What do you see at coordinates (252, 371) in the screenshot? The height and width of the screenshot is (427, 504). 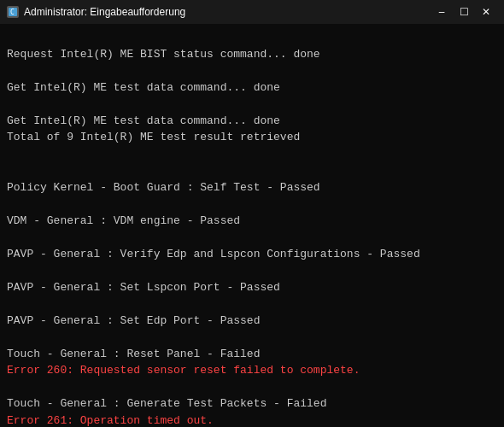 I see `console-line: Error 260: Requested sensor reset failed…` at bounding box center [252, 371].